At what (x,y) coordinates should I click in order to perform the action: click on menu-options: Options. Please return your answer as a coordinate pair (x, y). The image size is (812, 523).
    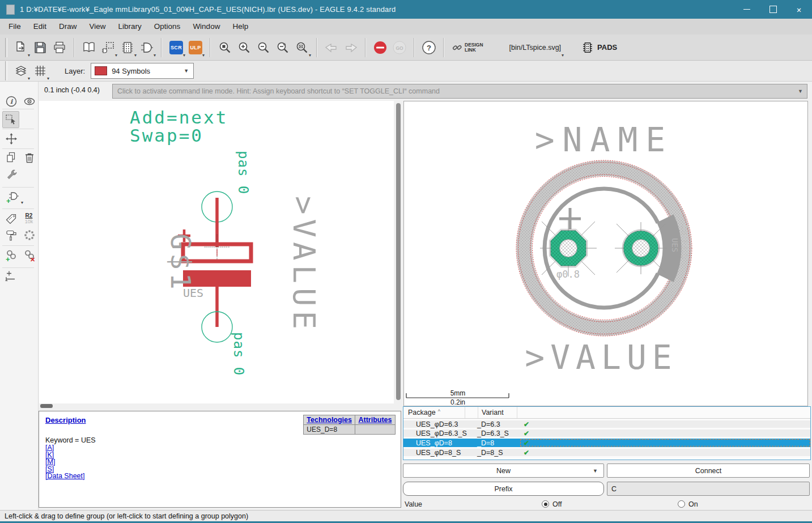
    Looking at the image, I should click on (168, 27).